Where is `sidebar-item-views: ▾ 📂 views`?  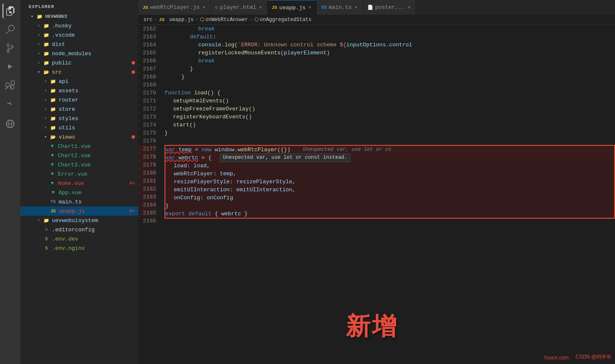 sidebar-item-views: ▾ 📂 views is located at coordinates (79, 137).